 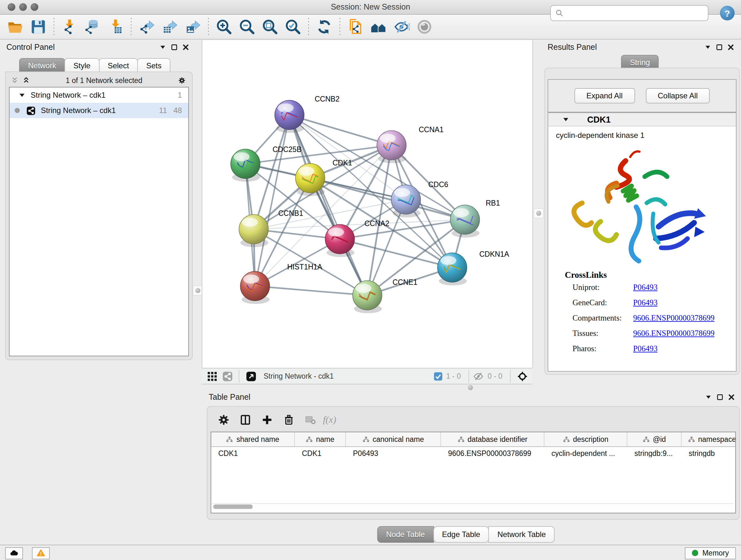 What do you see at coordinates (253, 439) in the screenshot?
I see `column-header-sharedname: shared name` at bounding box center [253, 439].